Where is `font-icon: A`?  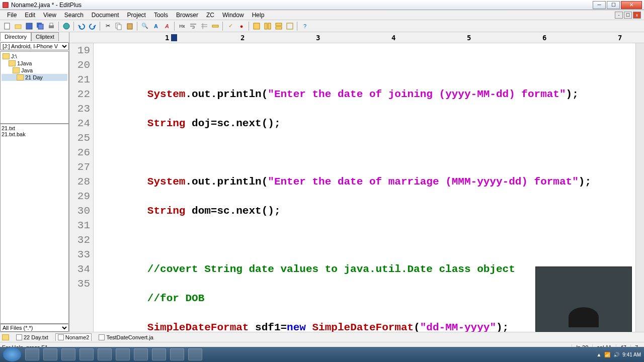 font-icon: A is located at coordinates (156, 26).